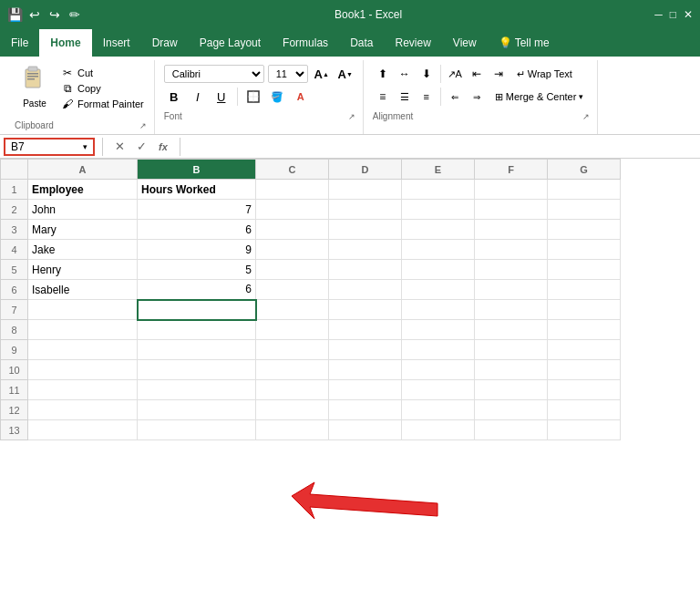 The width and height of the screenshot is (700, 610). I want to click on bold-button: B, so click(174, 97).